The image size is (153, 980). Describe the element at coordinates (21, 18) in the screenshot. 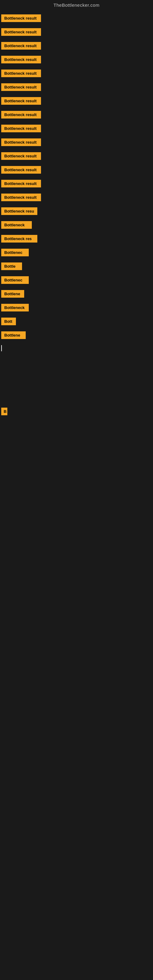

I see `bottleneck-badge-0: Bottleneck result` at that location.